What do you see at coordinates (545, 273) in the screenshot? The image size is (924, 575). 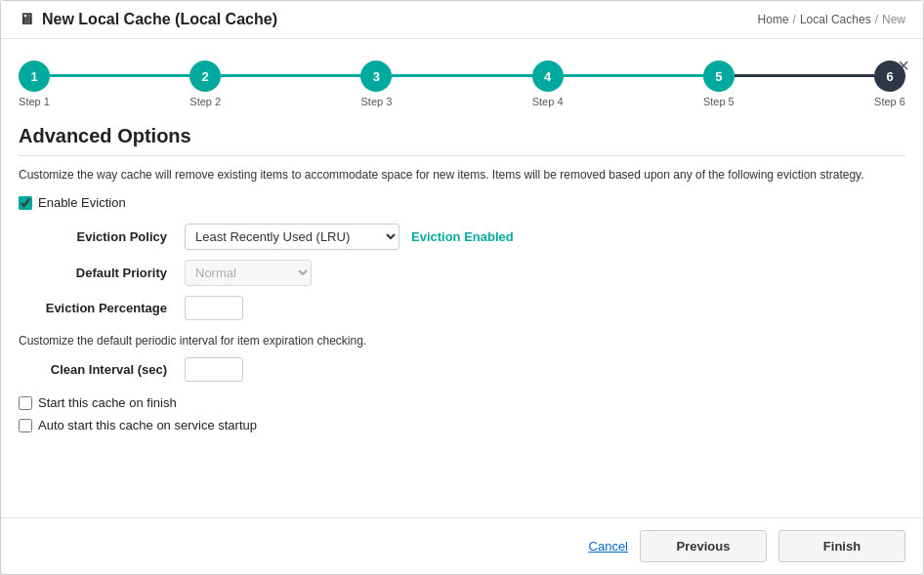 I see `default-priority-control-row: Normal High Low` at bounding box center [545, 273].